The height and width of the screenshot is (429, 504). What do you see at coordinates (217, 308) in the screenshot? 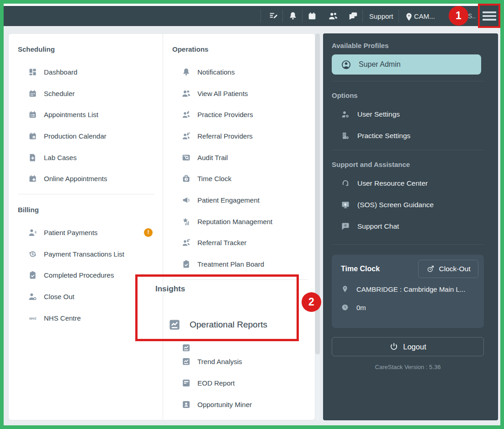
I see `insights-annotation-box` at bounding box center [217, 308].